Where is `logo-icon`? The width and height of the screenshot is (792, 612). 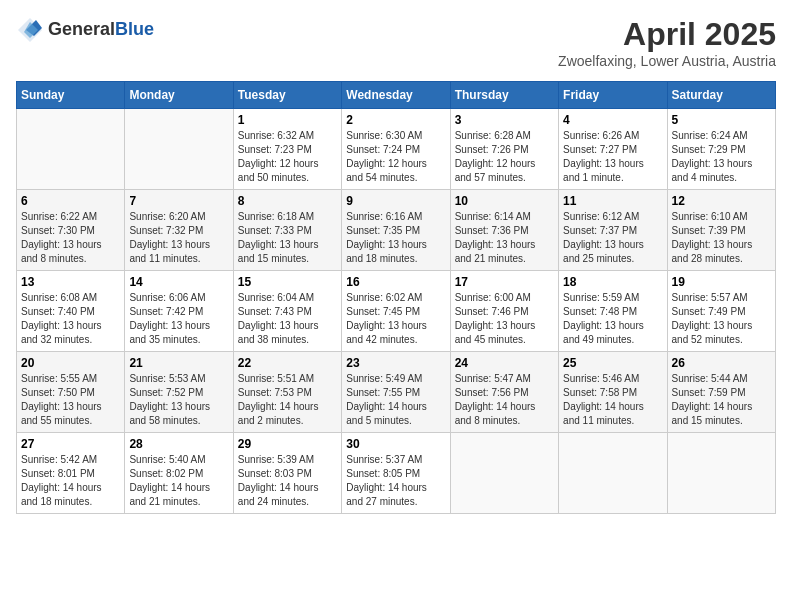 logo-icon is located at coordinates (30, 30).